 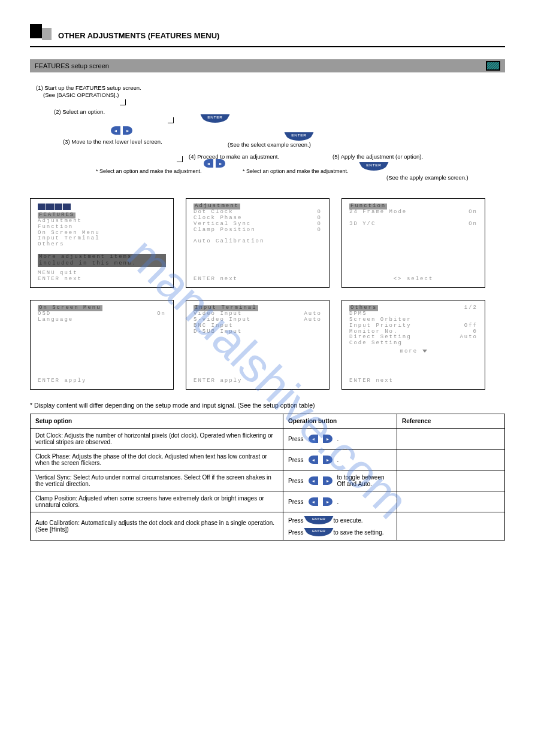 I want to click on flow-see1: (See the select example screen.), so click(x=270, y=145).